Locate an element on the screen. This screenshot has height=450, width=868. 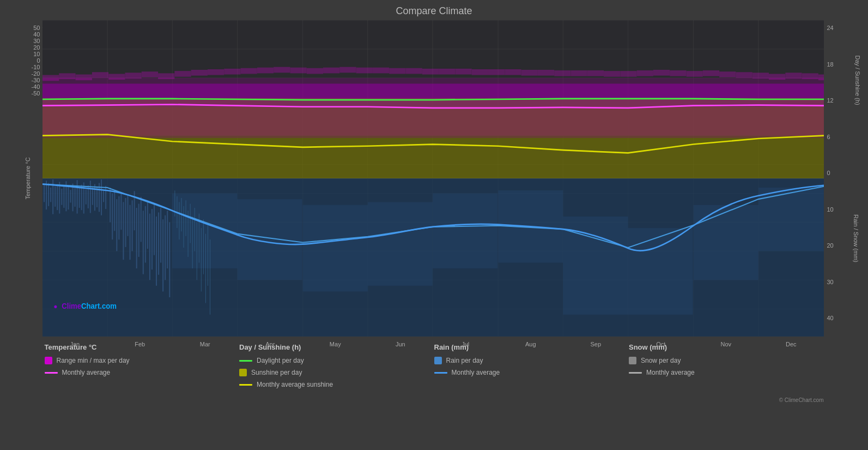
x-label-sep: Sep is located at coordinates (596, 344).